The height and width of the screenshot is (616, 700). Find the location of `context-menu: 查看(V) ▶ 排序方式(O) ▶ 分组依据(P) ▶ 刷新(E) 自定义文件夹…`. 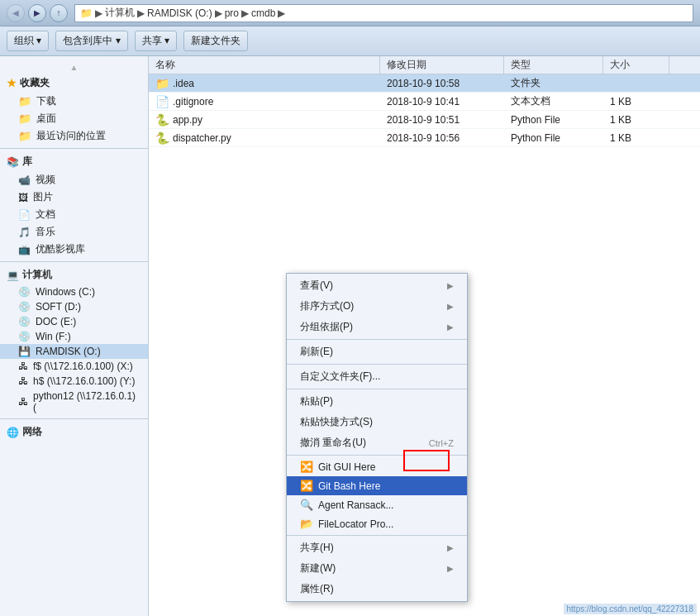

context-menu: 查看(V) ▶ 排序方式(O) ▶ 分组依据(P) ▶ 刷新(E) 自定义文件夹… is located at coordinates (377, 437).